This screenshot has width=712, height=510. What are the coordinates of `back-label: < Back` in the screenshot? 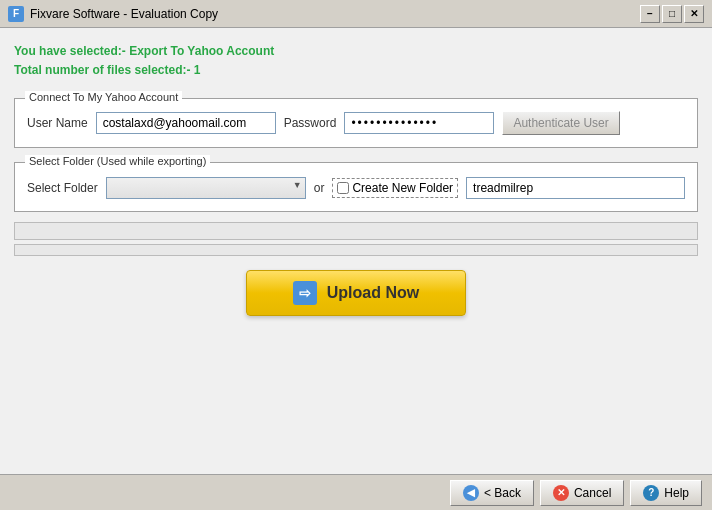 It's located at (502, 493).